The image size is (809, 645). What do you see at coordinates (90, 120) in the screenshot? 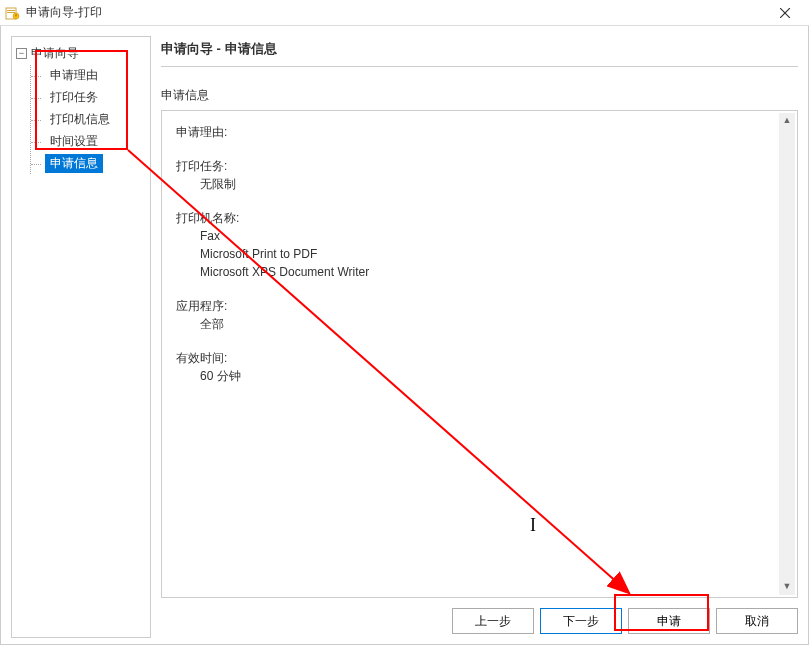
I see `tree-item-printer-info: 打印机信息` at bounding box center [90, 120].